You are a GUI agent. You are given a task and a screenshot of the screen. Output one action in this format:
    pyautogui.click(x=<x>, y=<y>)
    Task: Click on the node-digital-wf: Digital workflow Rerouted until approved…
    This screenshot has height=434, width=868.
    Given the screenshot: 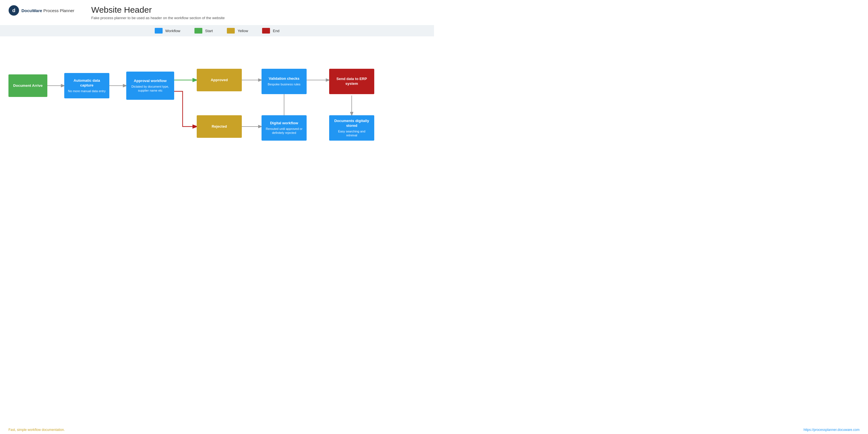 What is the action you would take?
    pyautogui.click(x=284, y=128)
    